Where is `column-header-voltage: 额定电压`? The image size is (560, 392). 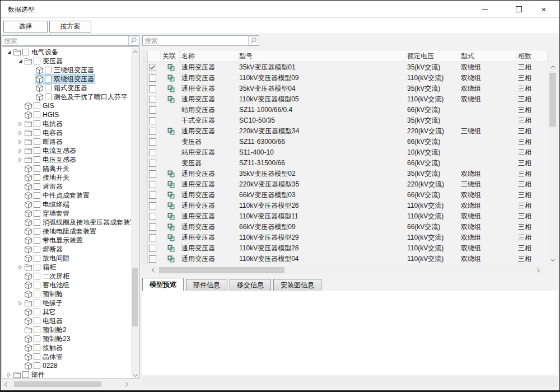
column-header-voltage: 额定电压 is located at coordinates (432, 56).